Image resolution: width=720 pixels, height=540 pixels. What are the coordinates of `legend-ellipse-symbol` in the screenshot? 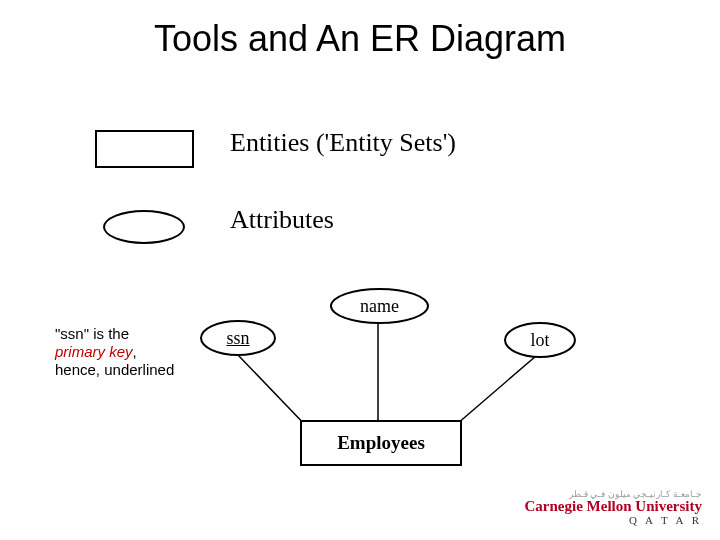 It's located at (144, 227).